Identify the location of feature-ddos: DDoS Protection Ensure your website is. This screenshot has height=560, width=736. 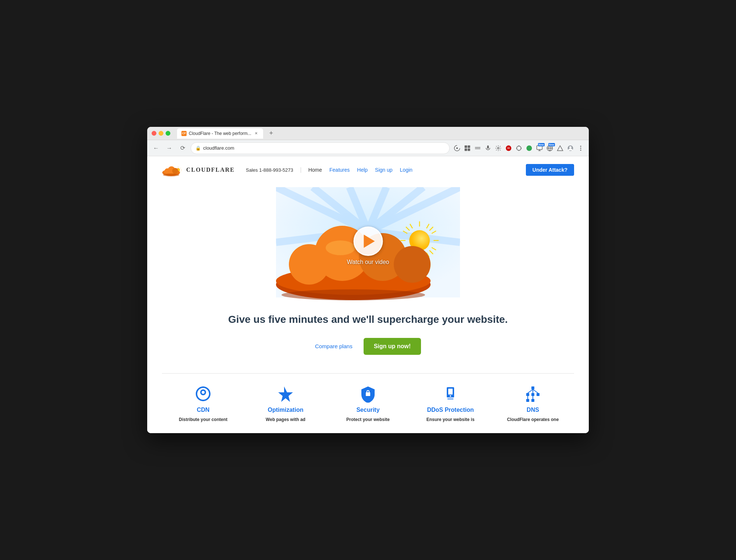
(450, 403).